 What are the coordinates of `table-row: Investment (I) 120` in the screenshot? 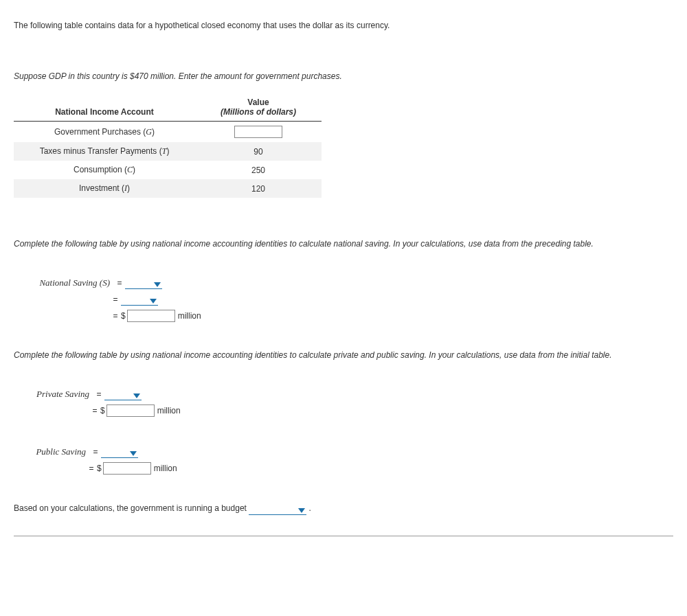 It's located at (168, 188).